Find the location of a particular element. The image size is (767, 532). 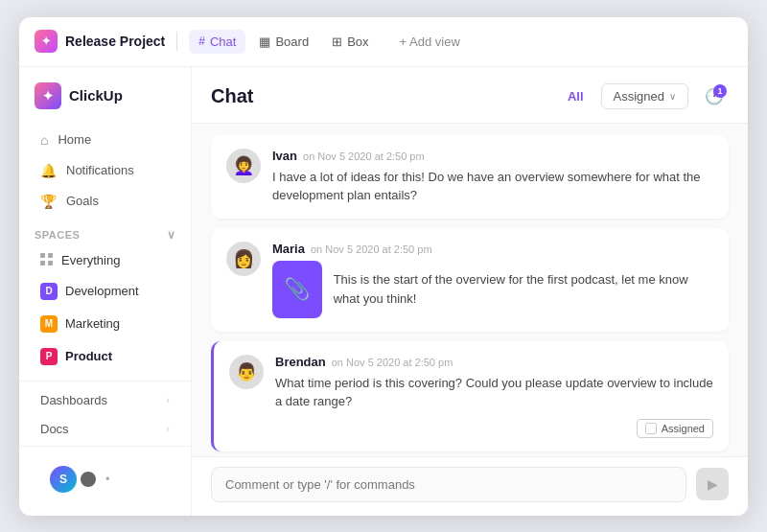

sidebar-item-development: D Development is located at coordinates (105, 291).